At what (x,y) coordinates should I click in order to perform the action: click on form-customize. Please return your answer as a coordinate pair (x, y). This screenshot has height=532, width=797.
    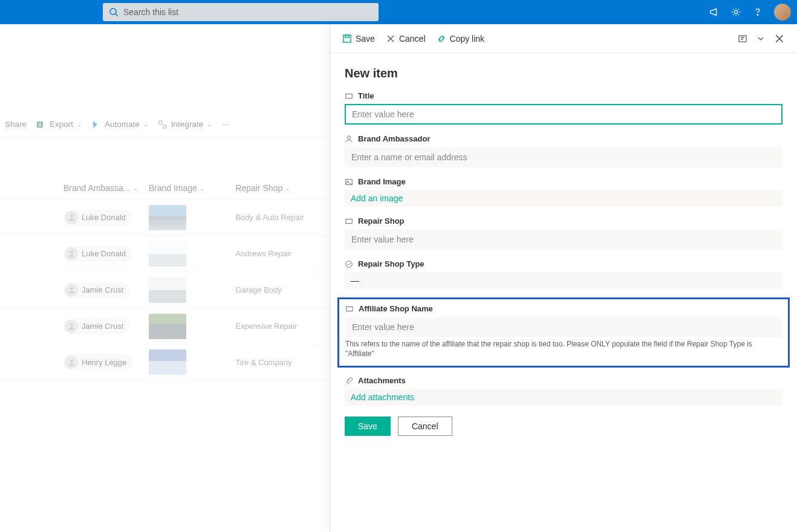
    Looking at the image, I should click on (743, 39).